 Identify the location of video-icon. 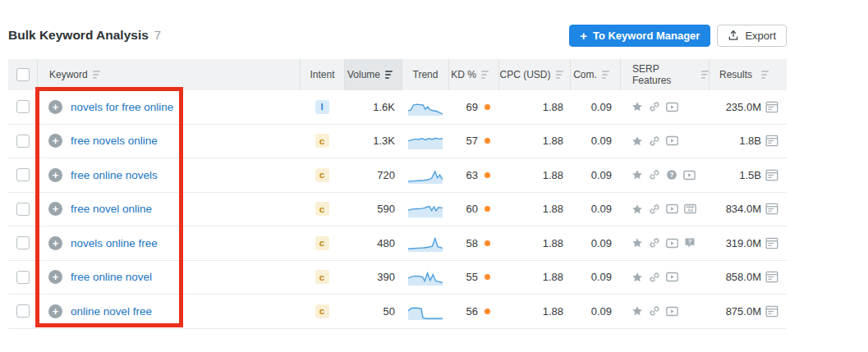
(672, 141).